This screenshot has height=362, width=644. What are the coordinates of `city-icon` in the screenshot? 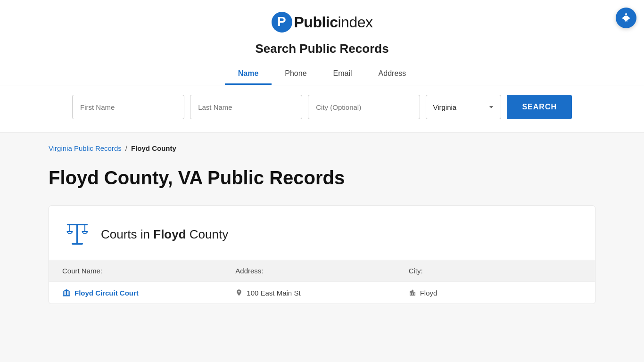 It's located at (413, 293).